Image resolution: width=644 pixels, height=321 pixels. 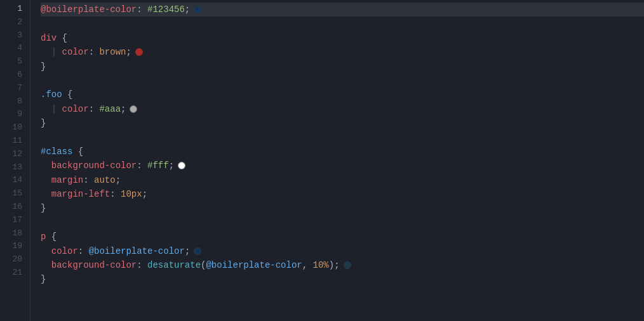 I want to click on token-func-19: desaturate, so click(x=174, y=265).